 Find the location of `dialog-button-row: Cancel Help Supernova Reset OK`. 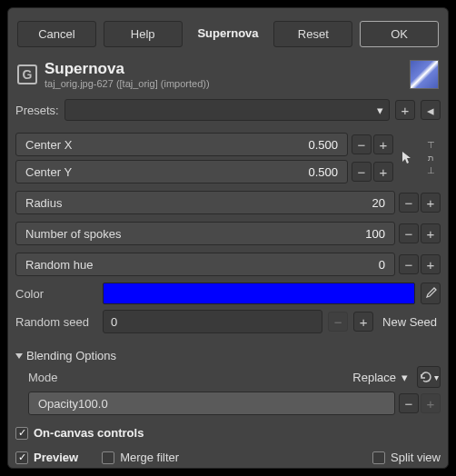

dialog-button-row: Cancel Help Supernova Reset OK is located at coordinates (228, 36).